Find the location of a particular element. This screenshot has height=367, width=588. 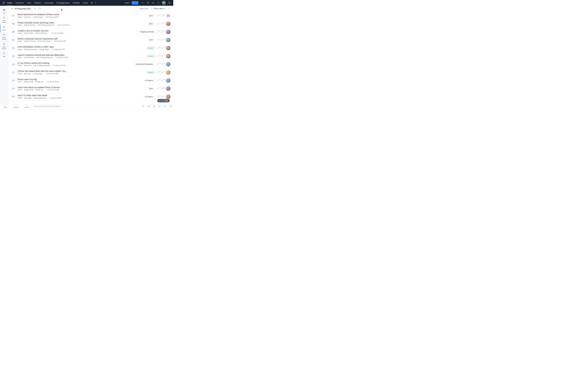

ticket-row: Hi, My zPhone camera isn't working#1591S… is located at coordinates (91, 65).